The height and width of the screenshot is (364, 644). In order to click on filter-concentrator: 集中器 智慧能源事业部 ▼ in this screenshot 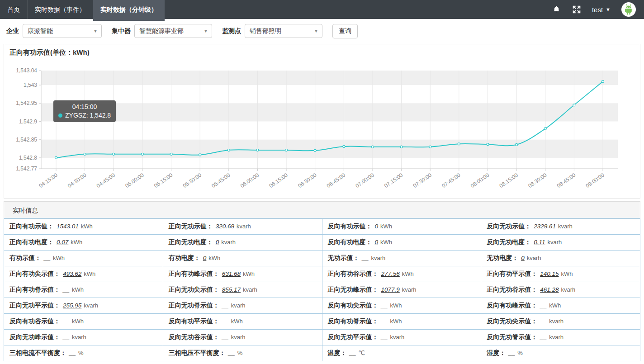, I will do `click(162, 31)`.